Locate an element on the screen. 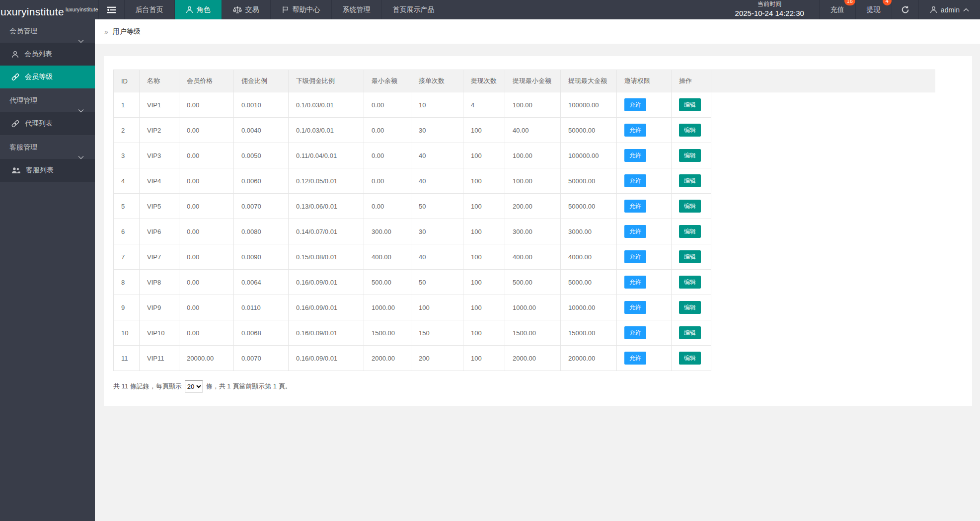 The width and height of the screenshot is (980, 521). cell-name: VIP10 is located at coordinates (159, 333).